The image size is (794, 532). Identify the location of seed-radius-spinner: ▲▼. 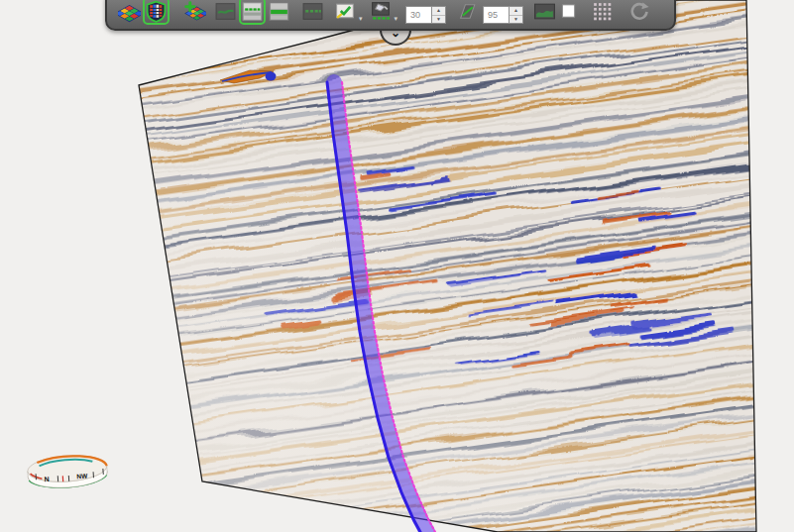
(439, 15).